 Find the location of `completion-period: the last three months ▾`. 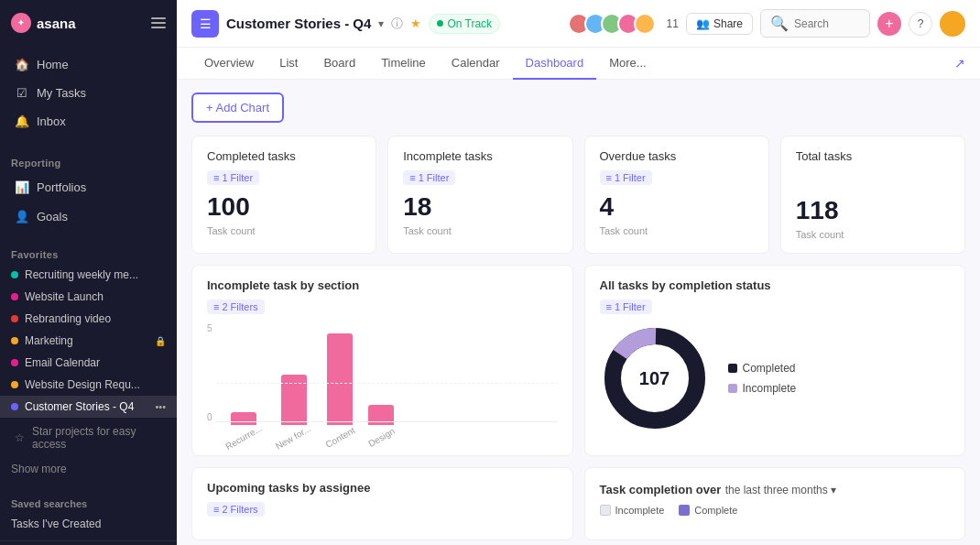

completion-period: the last three months ▾ is located at coordinates (780, 490).